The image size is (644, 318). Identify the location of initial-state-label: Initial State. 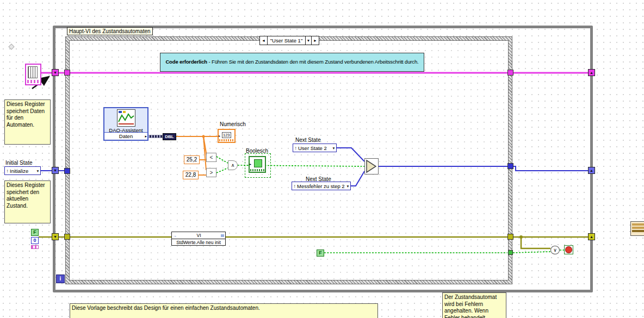
(18, 163).